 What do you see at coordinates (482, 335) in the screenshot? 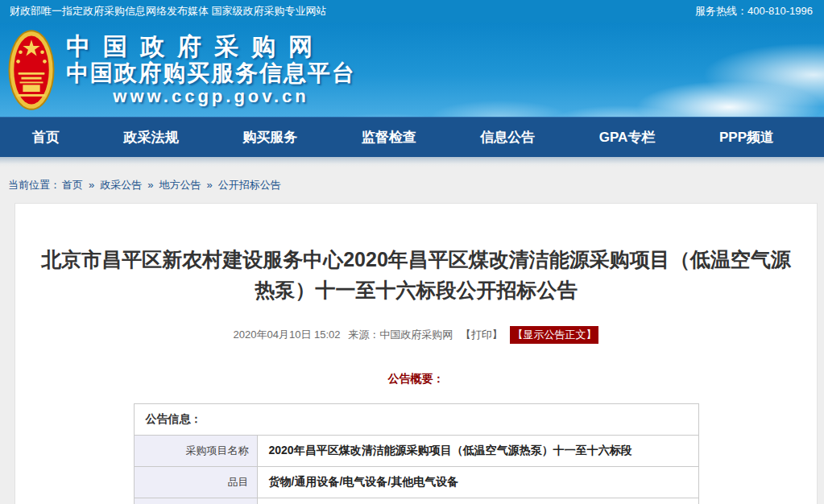
I see `print-button: 【打印】` at bounding box center [482, 335].